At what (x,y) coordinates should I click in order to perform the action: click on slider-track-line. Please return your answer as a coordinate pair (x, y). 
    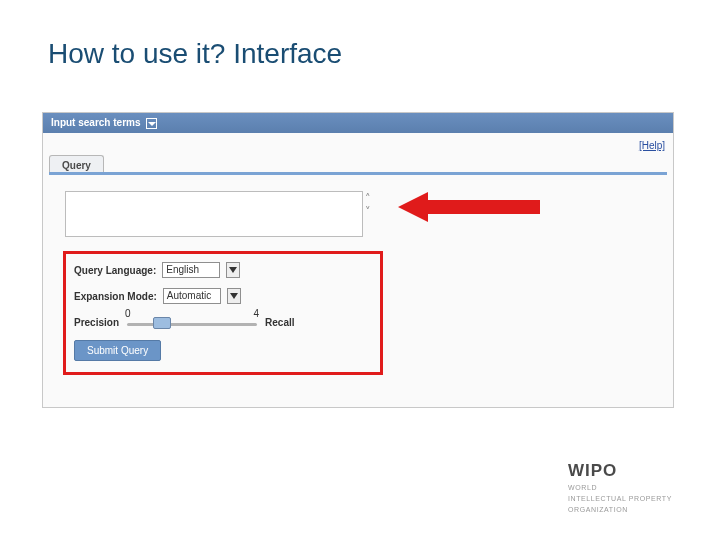
    Looking at the image, I should click on (192, 324).